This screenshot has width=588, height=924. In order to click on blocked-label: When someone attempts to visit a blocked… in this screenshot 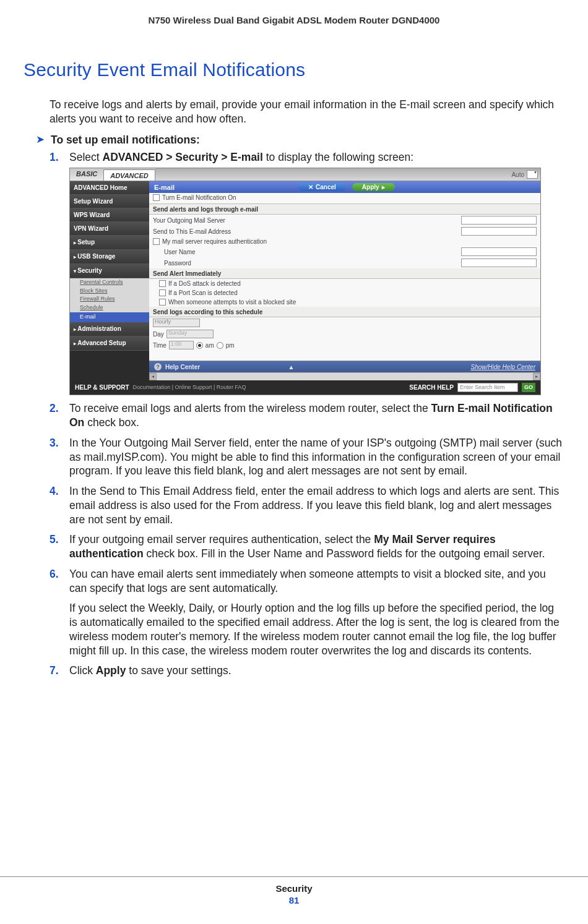, I will do `click(232, 302)`.